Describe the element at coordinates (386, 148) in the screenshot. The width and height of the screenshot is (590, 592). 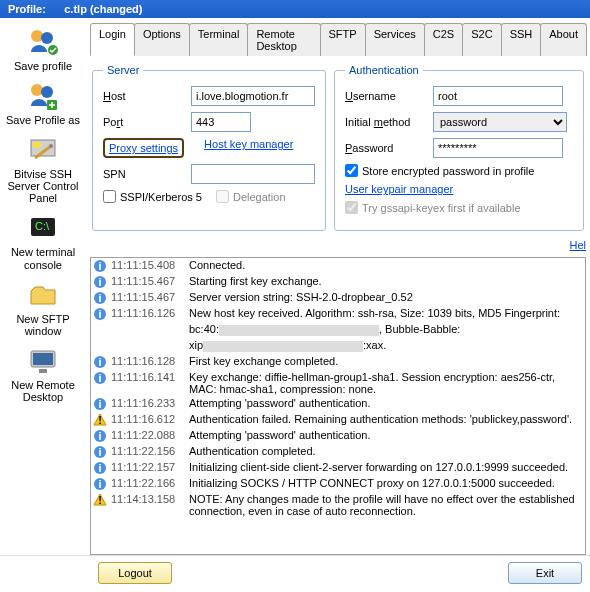
I see `password-label: Password` at that location.